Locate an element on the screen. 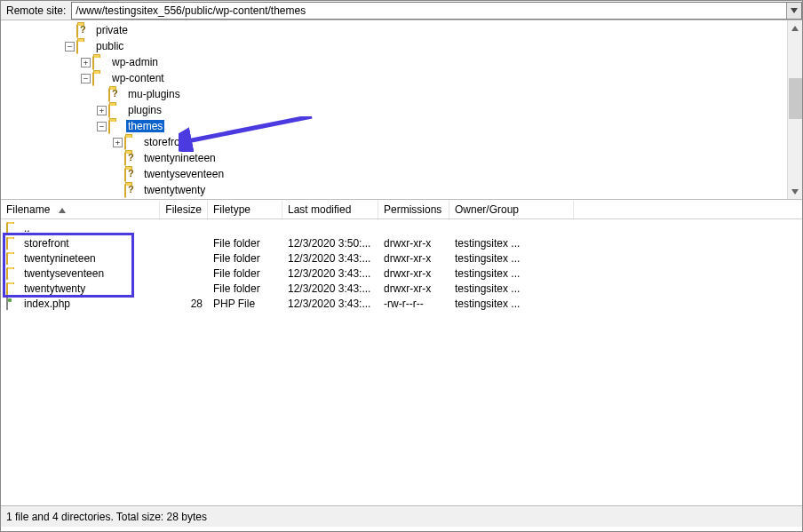 The width and height of the screenshot is (803, 532). tree-node: +plugins is located at coordinates (394, 110).